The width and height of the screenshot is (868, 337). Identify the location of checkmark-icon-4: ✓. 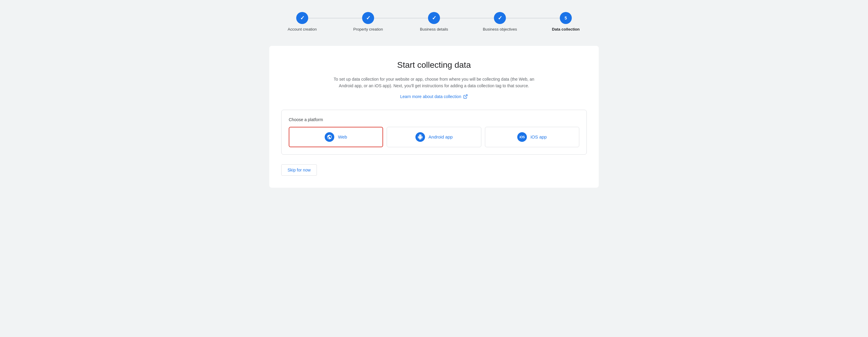
(500, 18).